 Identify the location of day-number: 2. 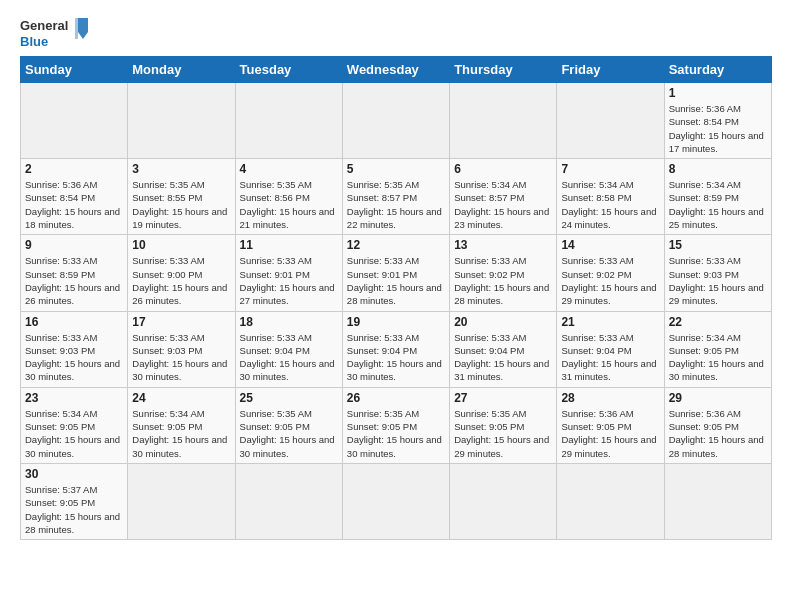
(74, 169).